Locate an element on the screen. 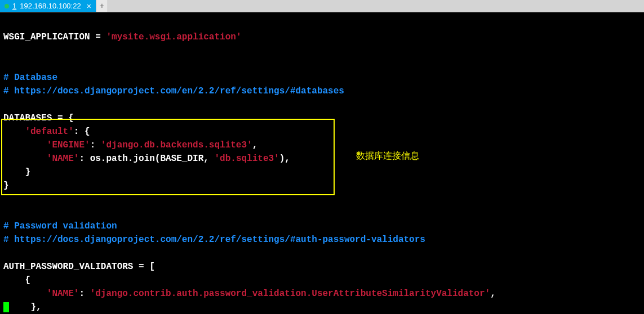  code-line: AUTH_PASSWORD_VALIDATORS = [ is located at coordinates (322, 267).